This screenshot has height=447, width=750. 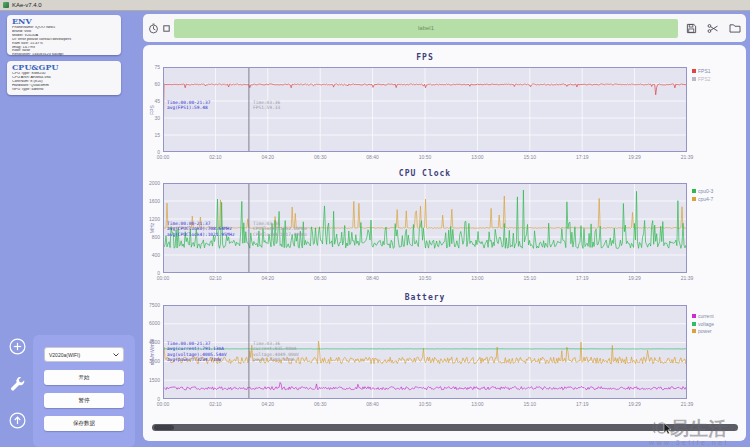 What do you see at coordinates (197, 352) in the screenshot?
I see `summary-annotation: Time:00:00-21:37avg(current):791.13mAavg…` at bounding box center [197, 352].